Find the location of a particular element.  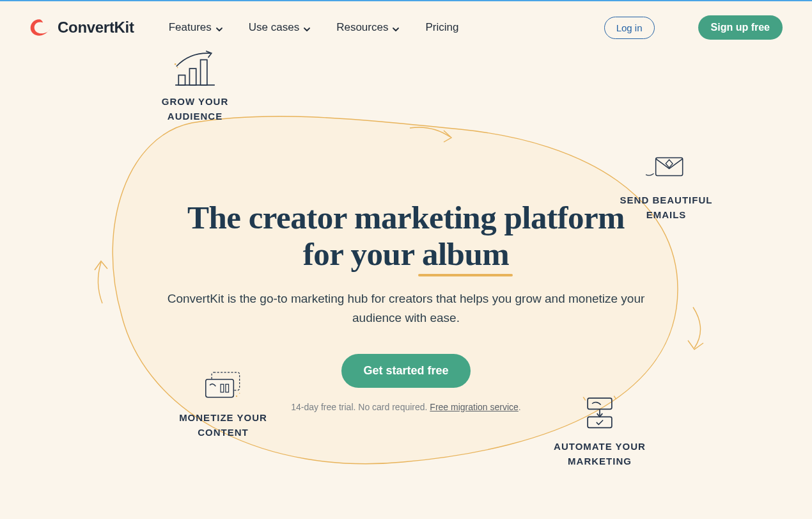

cta-row: Get started free is located at coordinates (406, 371).